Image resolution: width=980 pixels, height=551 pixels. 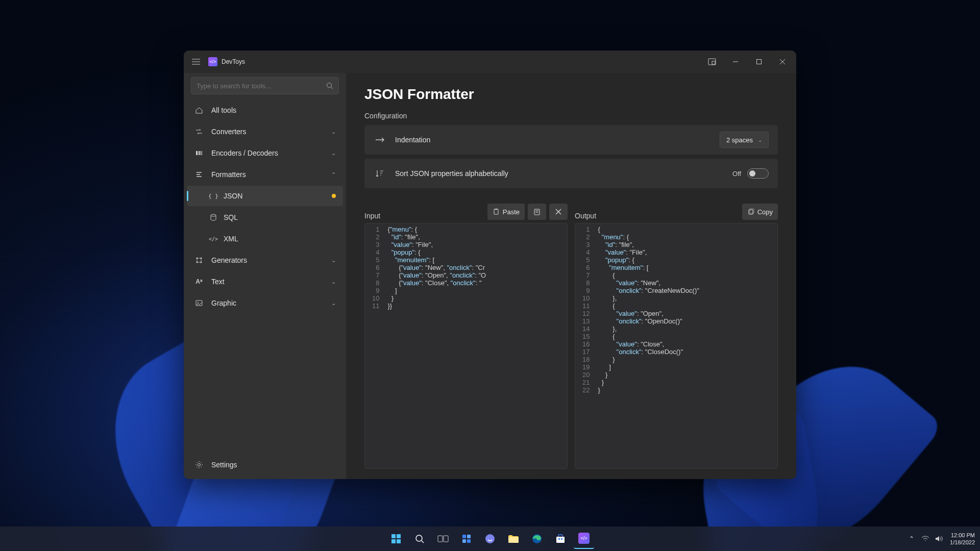 I want to click on nav-generators: Generators ⌄, so click(x=265, y=260).